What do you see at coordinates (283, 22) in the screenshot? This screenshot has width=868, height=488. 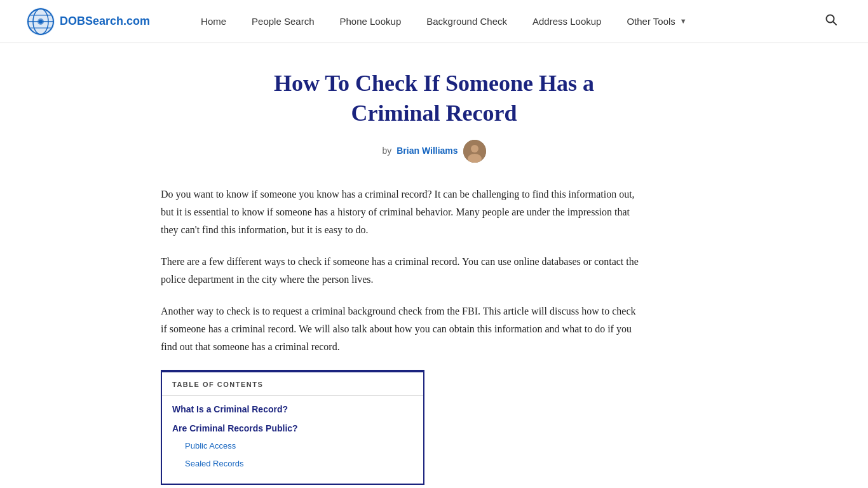 I see `nav-item-people-search: People Search` at bounding box center [283, 22].